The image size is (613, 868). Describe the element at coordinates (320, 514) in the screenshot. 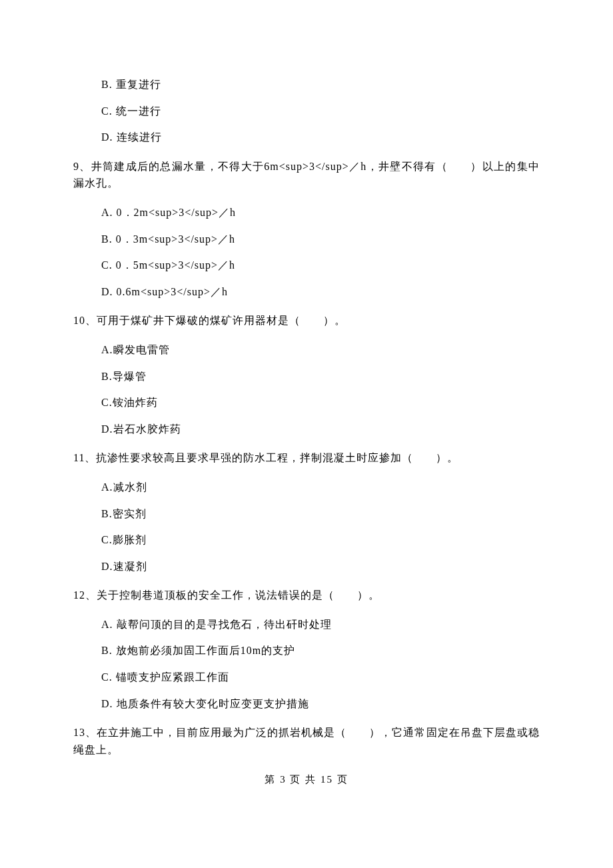

I see `q11-option-b: B.密实剂` at that location.